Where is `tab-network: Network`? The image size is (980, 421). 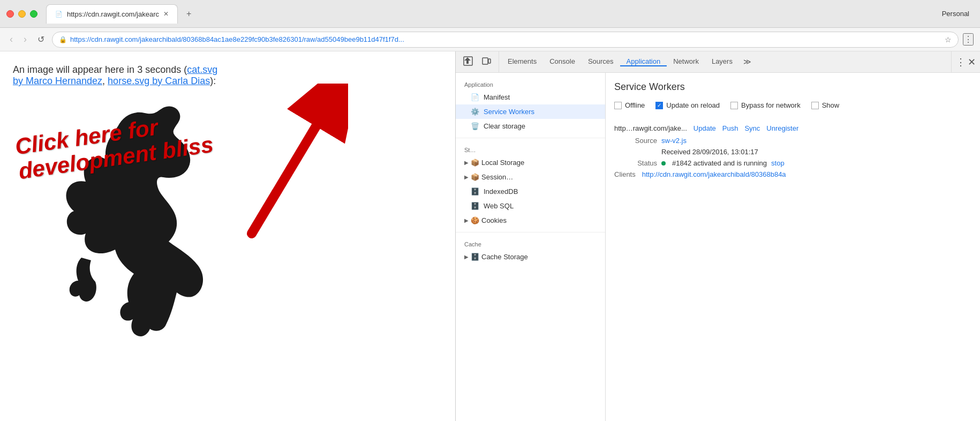 tab-network: Network is located at coordinates (686, 62).